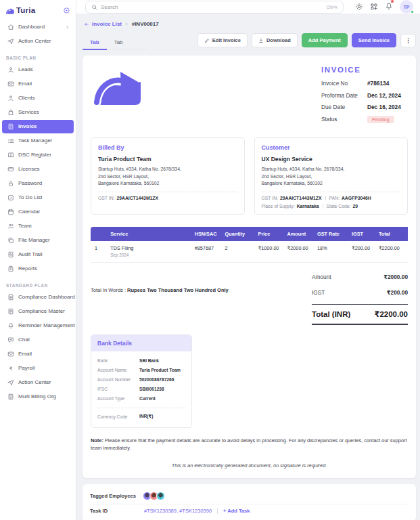 The width and height of the screenshot is (420, 520). What do you see at coordinates (38, 183) in the screenshot?
I see `sidebar-item-password: Password` at bounding box center [38, 183].